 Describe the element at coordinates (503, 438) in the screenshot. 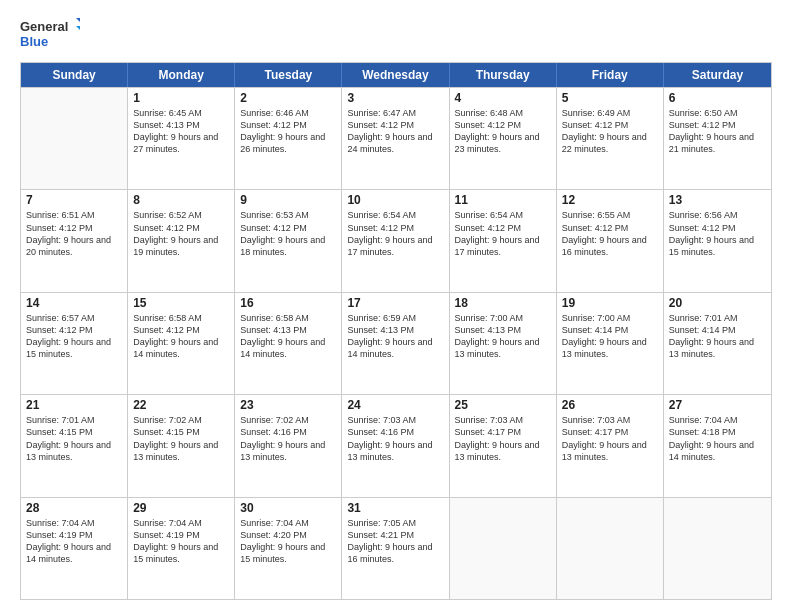

I see `cell-info: Sunrise: 7:03 AM Sunset: 4:17 PM Dayligh…` at that location.